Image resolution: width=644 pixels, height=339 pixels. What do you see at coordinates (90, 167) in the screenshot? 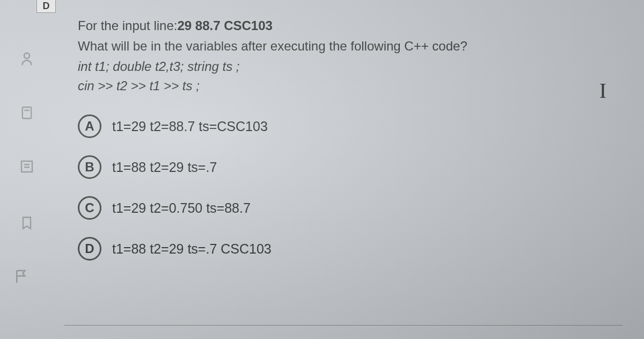
I see `option-letter-b: B` at bounding box center [90, 167].